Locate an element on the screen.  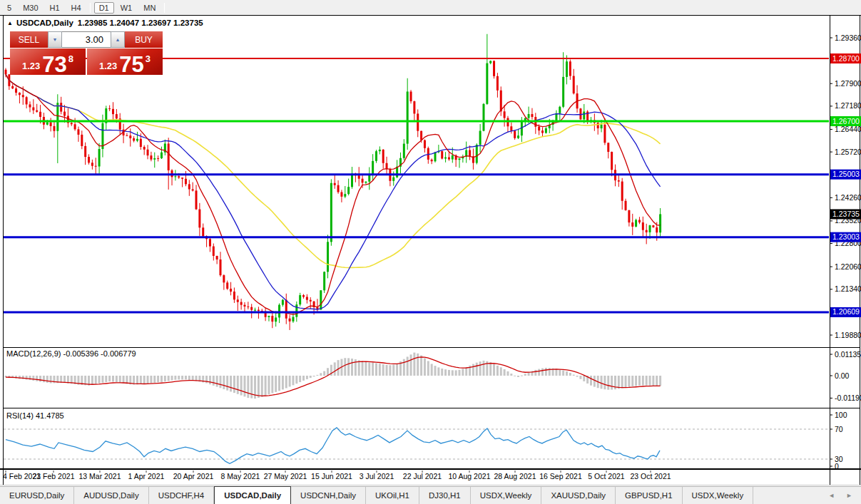
date-tick-label: 22 Jul 2021 is located at coordinates (422, 476).